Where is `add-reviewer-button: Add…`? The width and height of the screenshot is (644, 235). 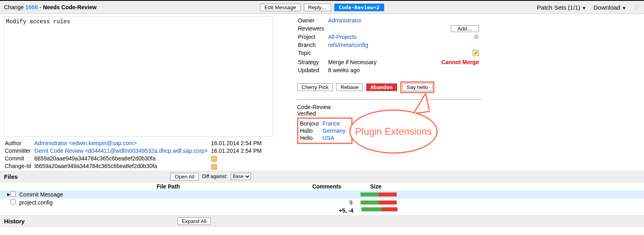 add-reviewer-button: Add… is located at coordinates (465, 29).